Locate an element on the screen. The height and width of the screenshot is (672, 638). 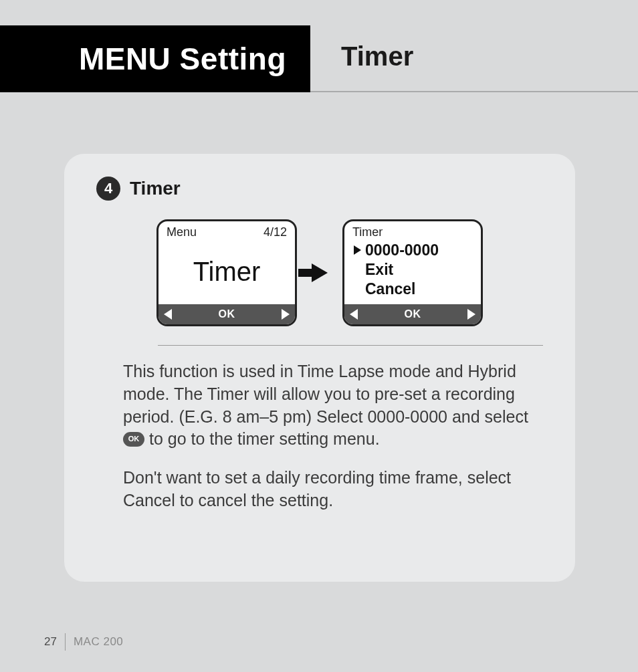
footer-separator is located at coordinates (66, 642).